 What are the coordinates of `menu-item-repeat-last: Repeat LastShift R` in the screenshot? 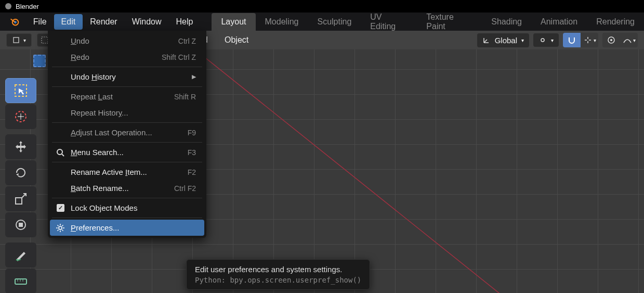 It's located at (127, 97).